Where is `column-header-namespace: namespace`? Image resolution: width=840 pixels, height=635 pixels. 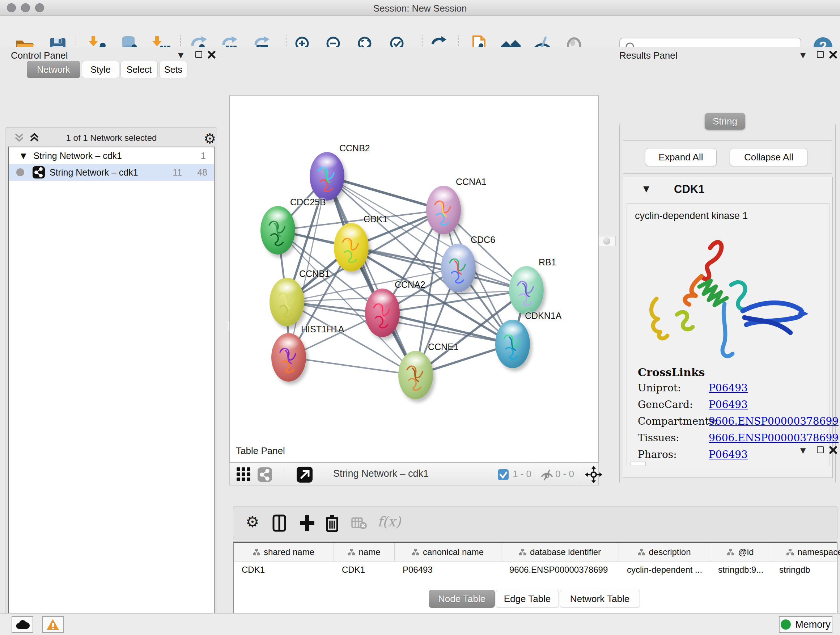
column-header-namespace: namespace is located at coordinates (806, 552).